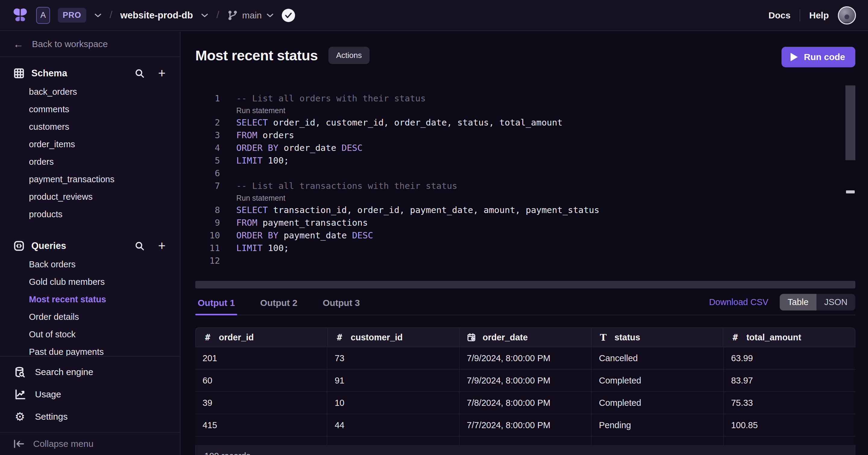 The height and width of the screenshot is (455, 868). I want to click on code-line-5: 5LIMIT 100;, so click(525, 161).